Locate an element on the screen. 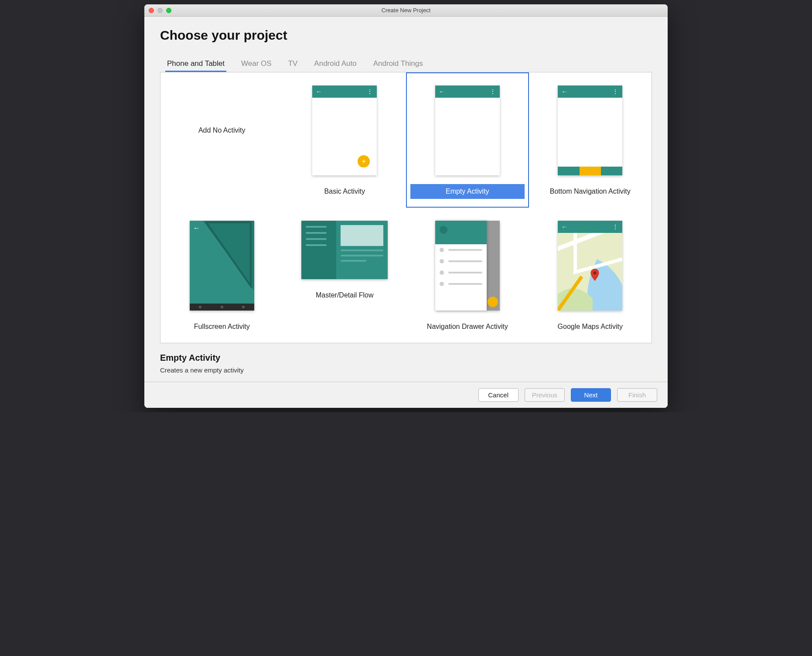 The image size is (812, 656). template-basic-activity: ← ⋮ + Basic Activity is located at coordinates (345, 140).